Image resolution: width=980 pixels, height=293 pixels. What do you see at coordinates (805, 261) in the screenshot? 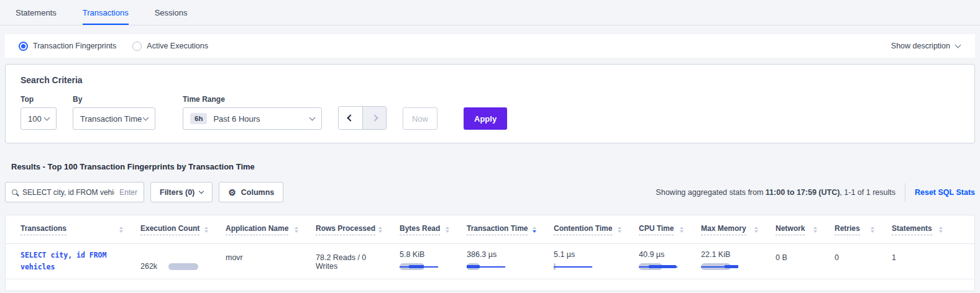
I see `cell-network: 0 B` at bounding box center [805, 261].